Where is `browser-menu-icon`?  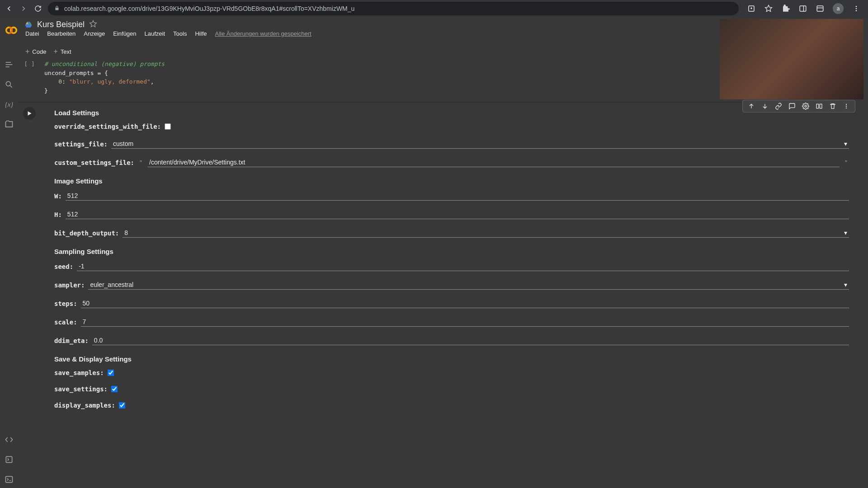
browser-menu-icon is located at coordinates (856, 9).